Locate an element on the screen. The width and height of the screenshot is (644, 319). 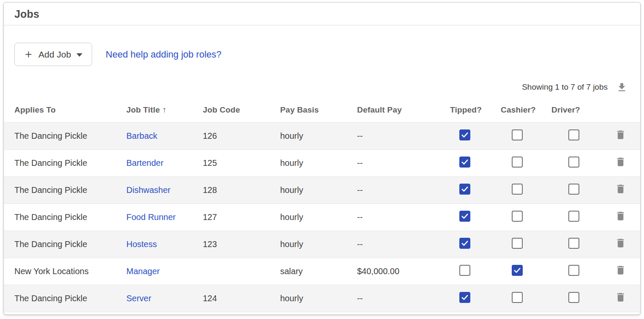
job-title-header-label: Job Title is located at coordinates (143, 110).